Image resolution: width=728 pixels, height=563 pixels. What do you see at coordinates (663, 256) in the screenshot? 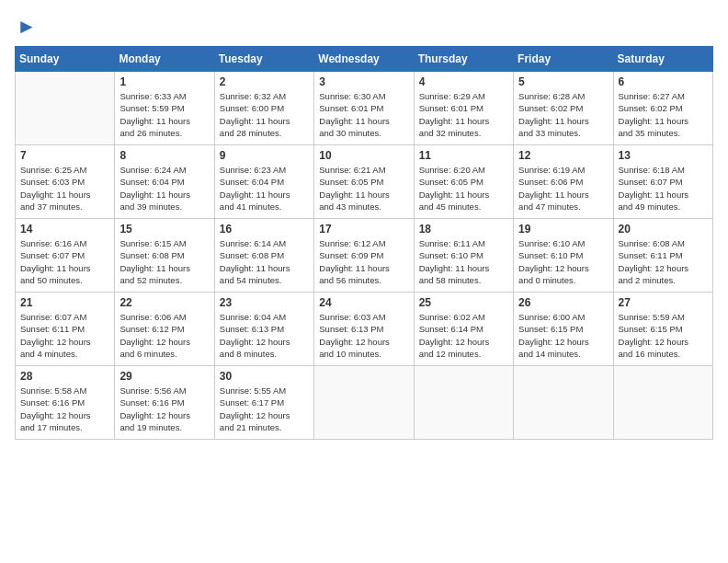
I see `calendar-cell: 20Sunrise: 6:08 AM Sunset: 6:11 PM Dayli…` at bounding box center [663, 256].